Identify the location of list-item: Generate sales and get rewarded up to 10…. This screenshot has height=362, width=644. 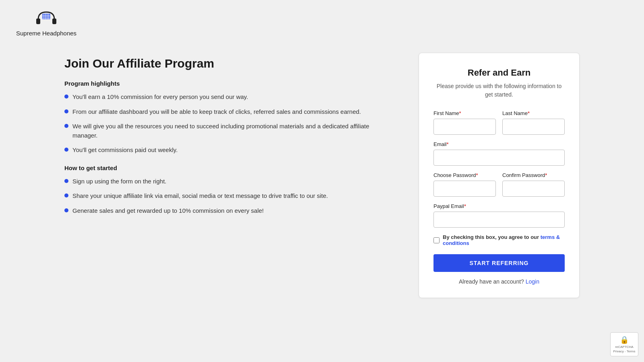
(229, 211).